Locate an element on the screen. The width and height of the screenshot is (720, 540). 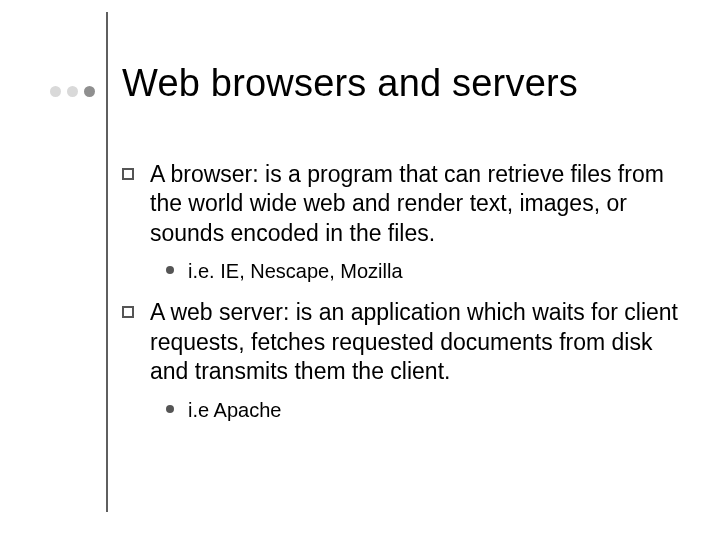
vertical-divider is located at coordinates (107, 262).